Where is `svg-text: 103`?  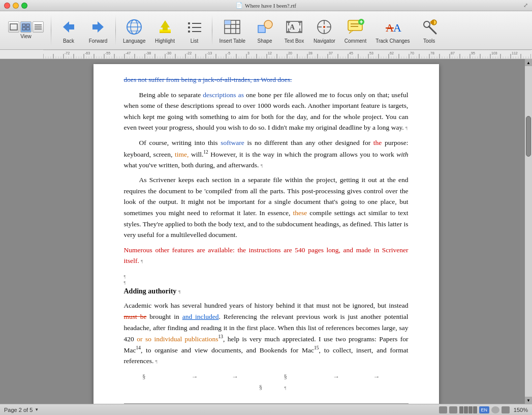 svg-text: 103 is located at coordinates (494, 53).